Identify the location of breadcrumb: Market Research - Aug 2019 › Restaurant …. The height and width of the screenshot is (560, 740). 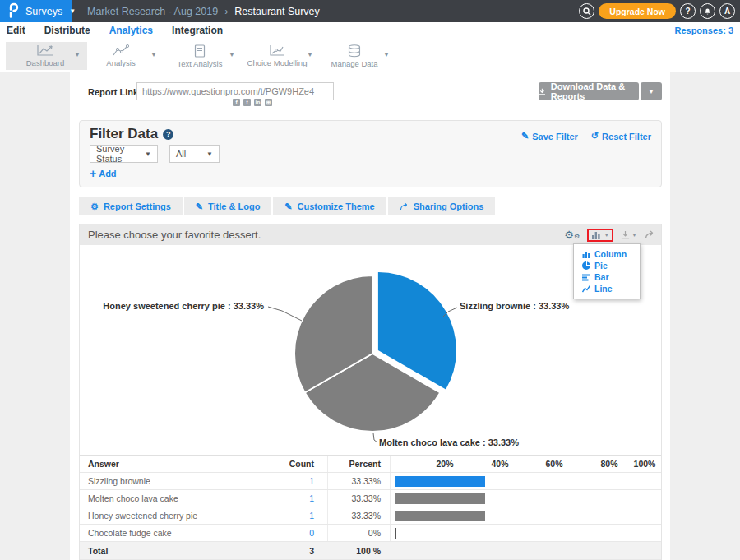
(204, 12).